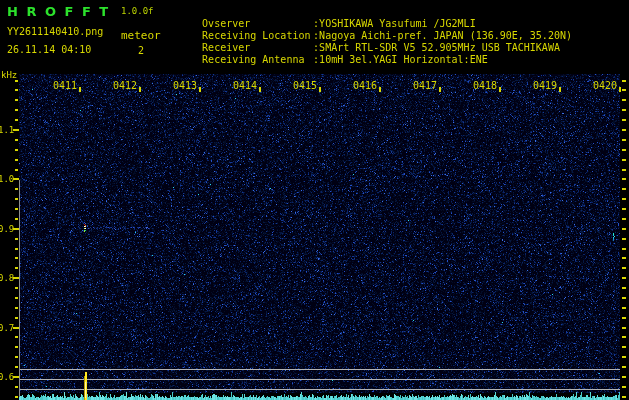 This screenshot has height=400, width=629. I want to click on info-label: Receiving Antenna, so click(258, 60).